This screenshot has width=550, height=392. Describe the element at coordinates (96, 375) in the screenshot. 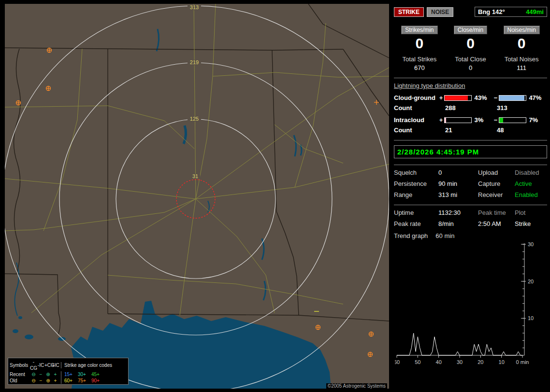

I see `age-45: 45+` at that location.